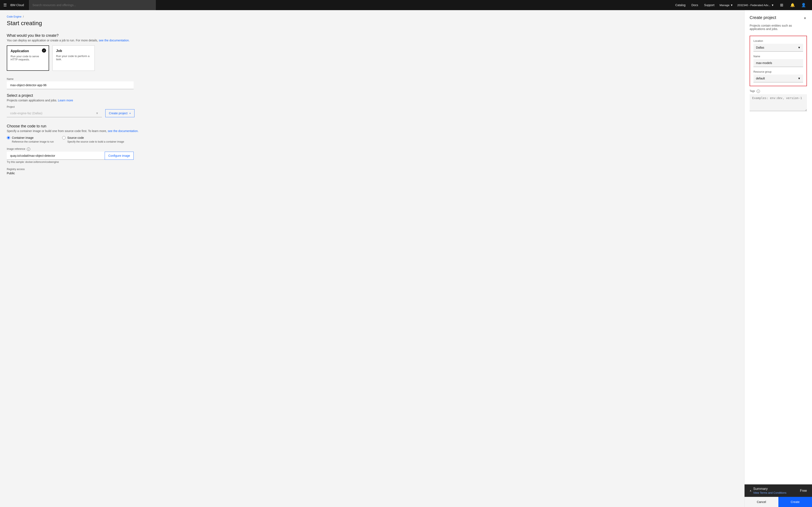 This screenshot has width=812, height=507. What do you see at coordinates (799, 78) in the screenshot?
I see `resource-group-chevron-icon: ▼` at bounding box center [799, 78].